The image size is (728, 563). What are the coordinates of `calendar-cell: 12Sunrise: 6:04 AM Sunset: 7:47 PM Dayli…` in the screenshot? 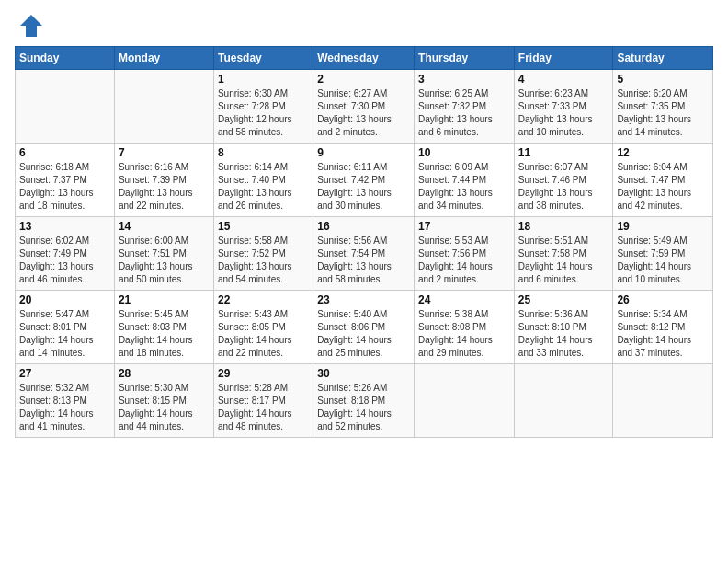 It's located at (664, 180).